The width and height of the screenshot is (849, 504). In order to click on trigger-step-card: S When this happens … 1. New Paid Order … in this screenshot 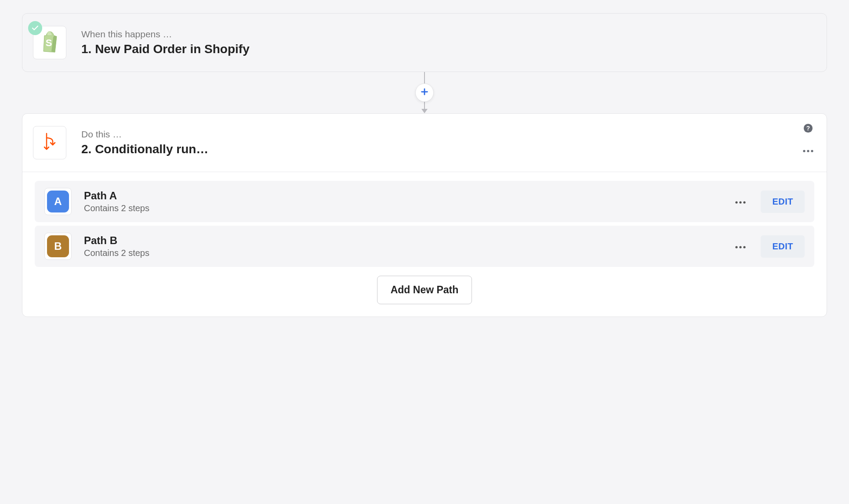, I will do `click(424, 43)`.